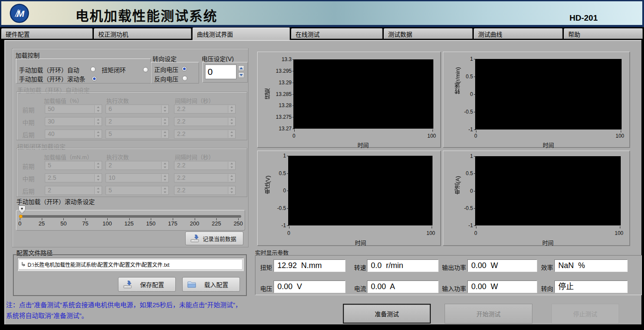  Describe the element at coordinates (218, 59) in the screenshot. I see `voltage-set-title: 电压设定(V)` at that location.